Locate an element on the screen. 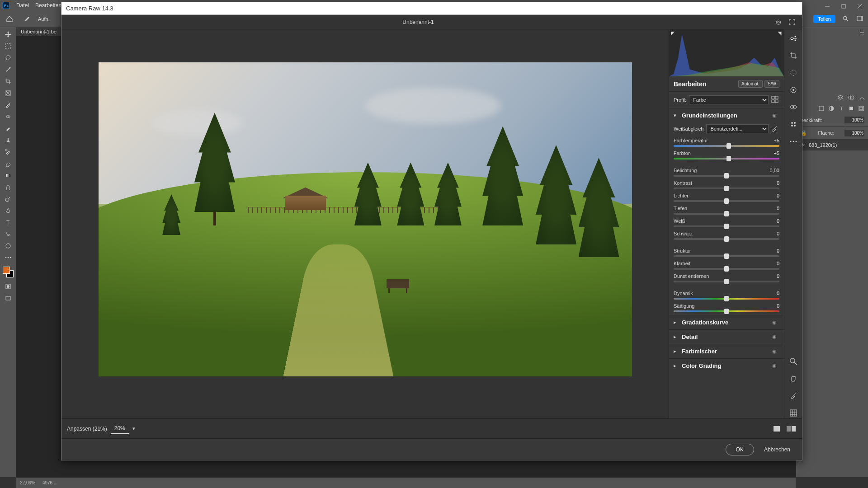 This screenshot has height=488, width=868. brush-icon is located at coordinates (27, 19).